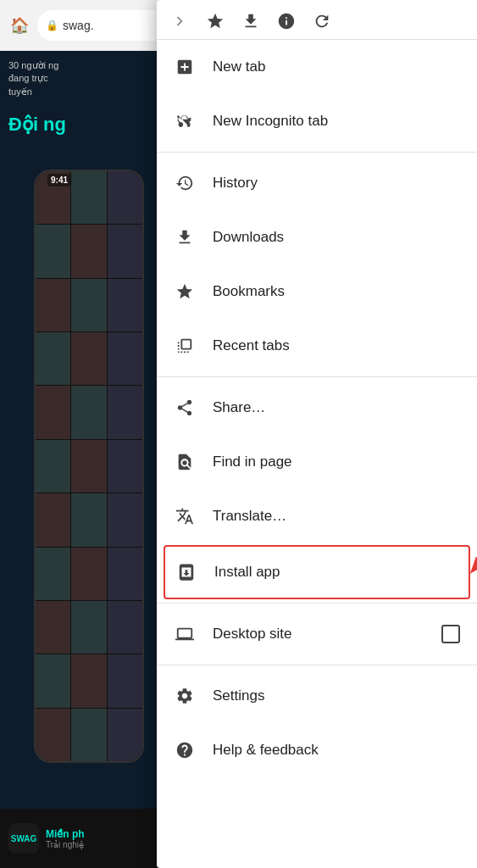  I want to click on menu-item-settings: Settings, so click(317, 696).